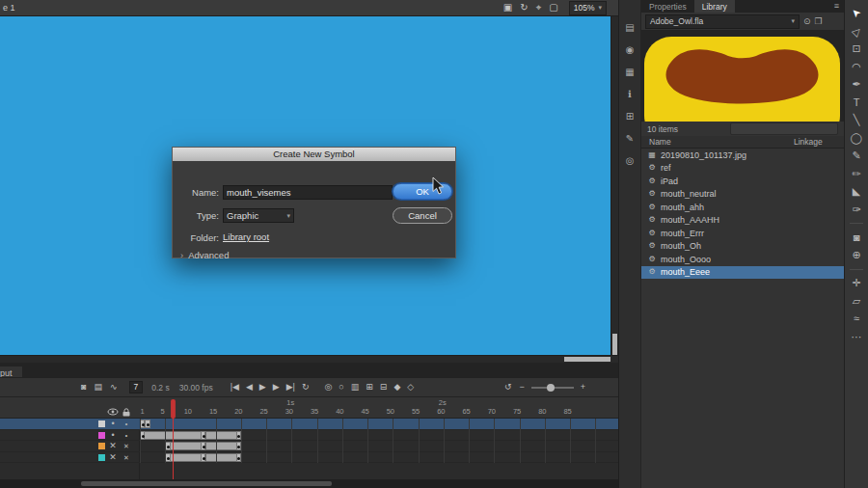  What do you see at coordinates (856, 301) in the screenshot?
I see `eraser-tool: ▱` at bounding box center [856, 301].